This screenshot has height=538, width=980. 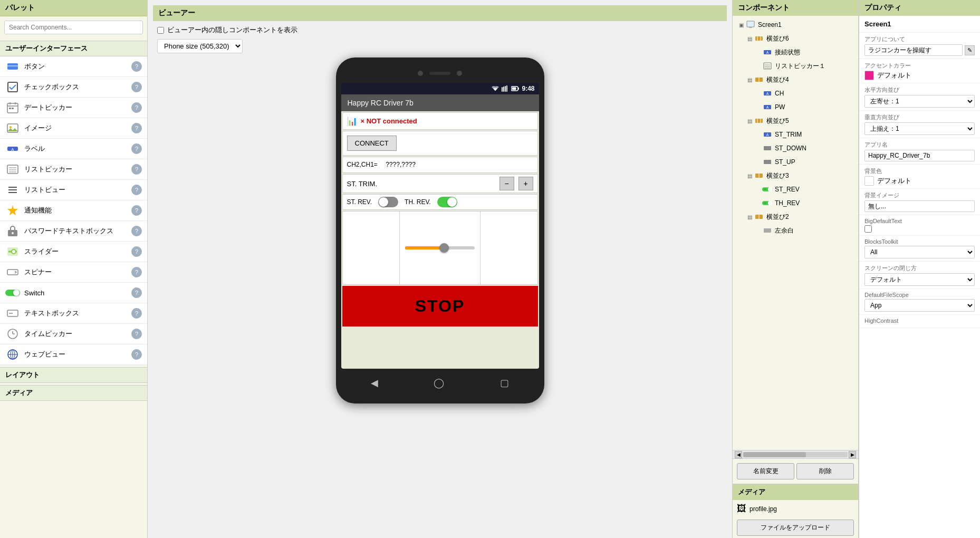 What do you see at coordinates (509, 248) in the screenshot?
I see `joystick-right` at bounding box center [509, 248].